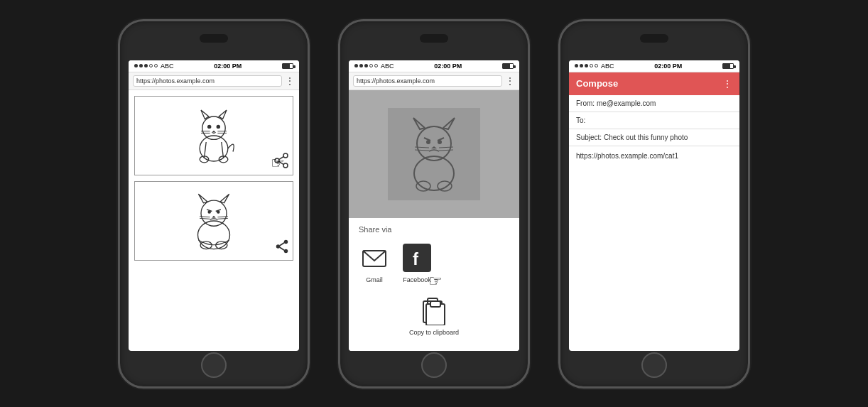  What do you see at coordinates (207, 81) in the screenshot?
I see `url-input-1: https://photos.example.com` at bounding box center [207, 81].